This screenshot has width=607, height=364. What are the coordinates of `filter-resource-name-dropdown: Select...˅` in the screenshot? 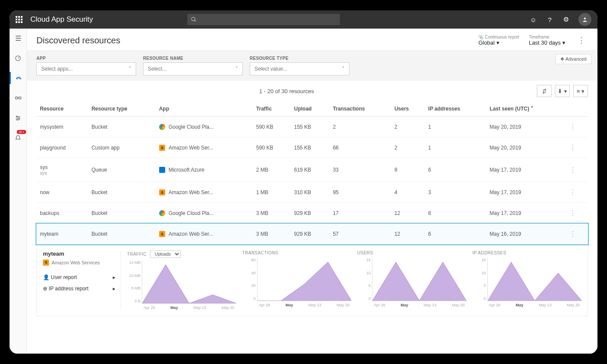 It's located at (193, 69).